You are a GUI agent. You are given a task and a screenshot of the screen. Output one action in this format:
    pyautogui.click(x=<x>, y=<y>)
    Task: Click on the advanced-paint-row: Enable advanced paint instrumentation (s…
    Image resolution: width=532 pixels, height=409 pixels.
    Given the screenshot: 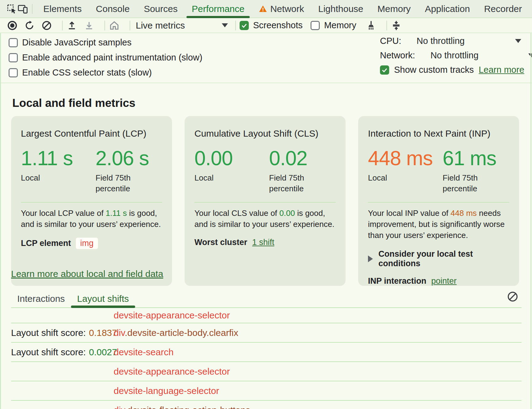 What is the action you would take?
    pyautogui.click(x=106, y=58)
    